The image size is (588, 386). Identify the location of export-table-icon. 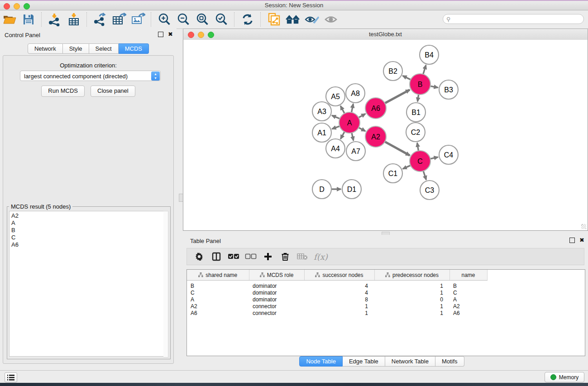
(119, 19).